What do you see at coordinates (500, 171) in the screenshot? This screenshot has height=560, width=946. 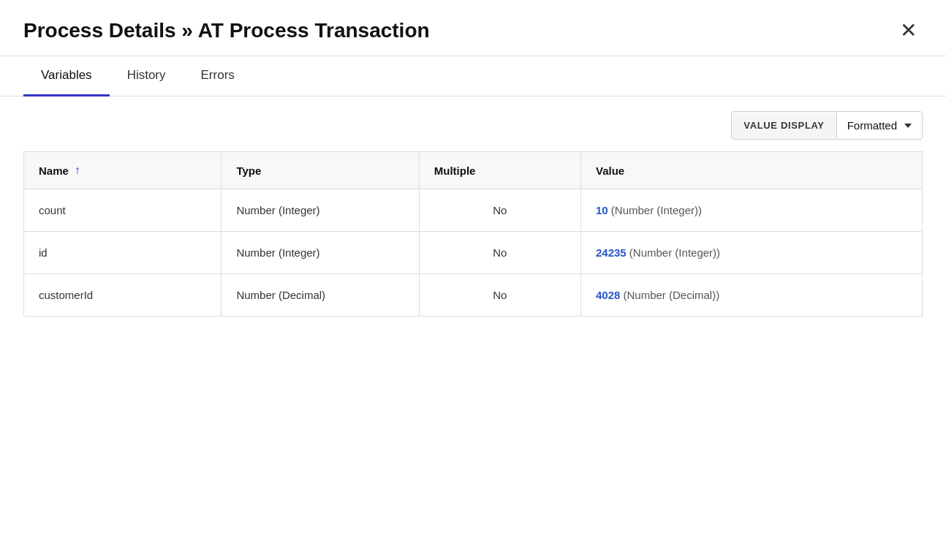 I see `col-header-multiple: Multiple` at bounding box center [500, 171].